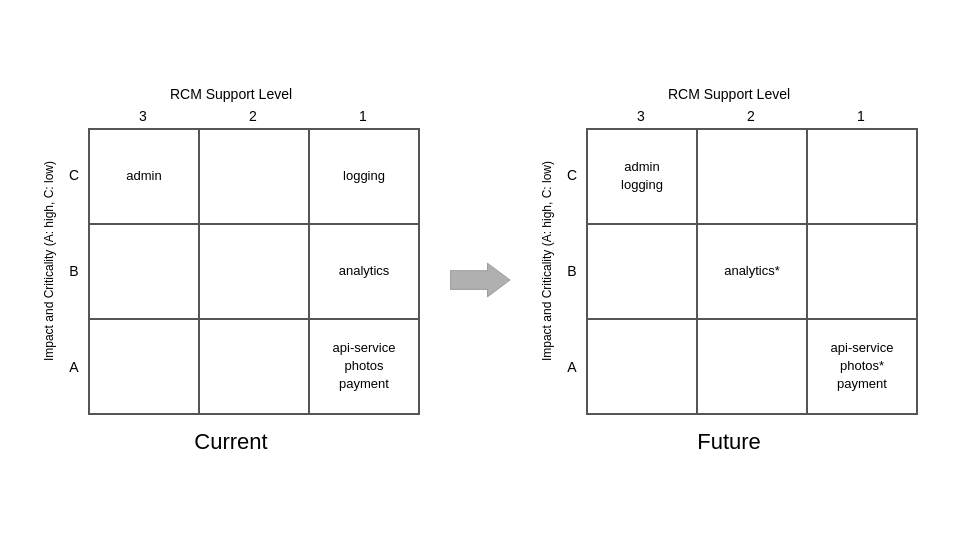  Describe the element at coordinates (364, 272) in the screenshot. I see `cell-b1-current: analytics` at that location.